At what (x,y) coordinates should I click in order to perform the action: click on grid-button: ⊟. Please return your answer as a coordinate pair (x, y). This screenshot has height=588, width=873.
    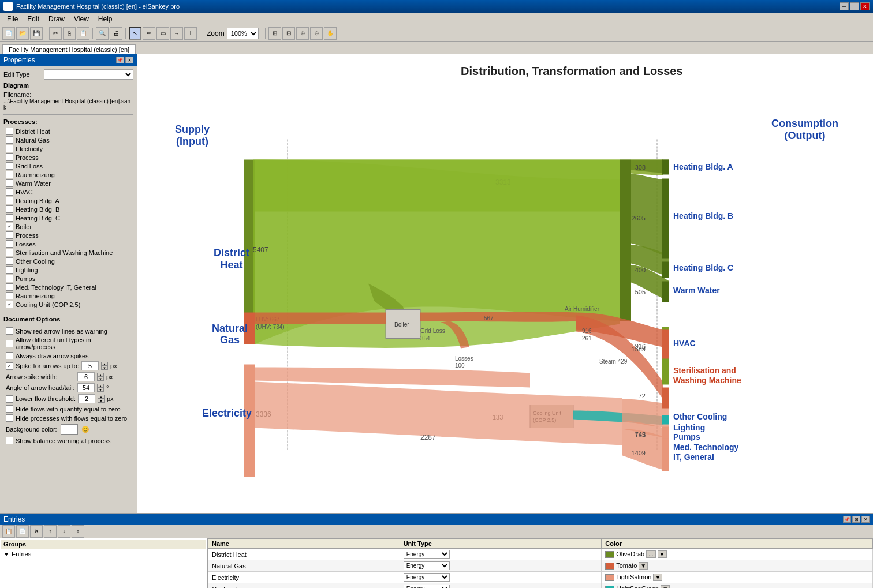
    Looking at the image, I should click on (289, 33).